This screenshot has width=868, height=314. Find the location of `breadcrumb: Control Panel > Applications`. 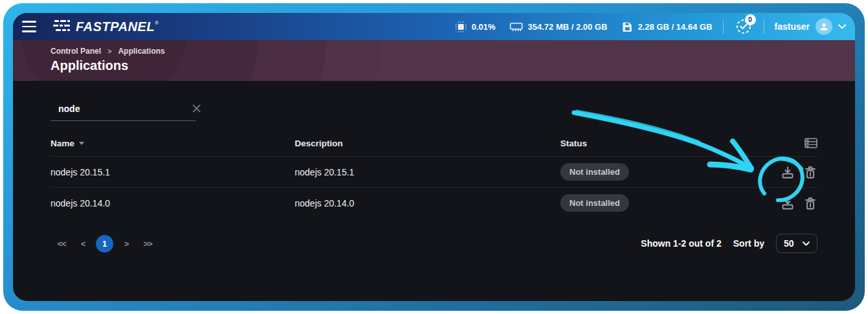

breadcrumb: Control Panel > Applications is located at coordinates (453, 51).